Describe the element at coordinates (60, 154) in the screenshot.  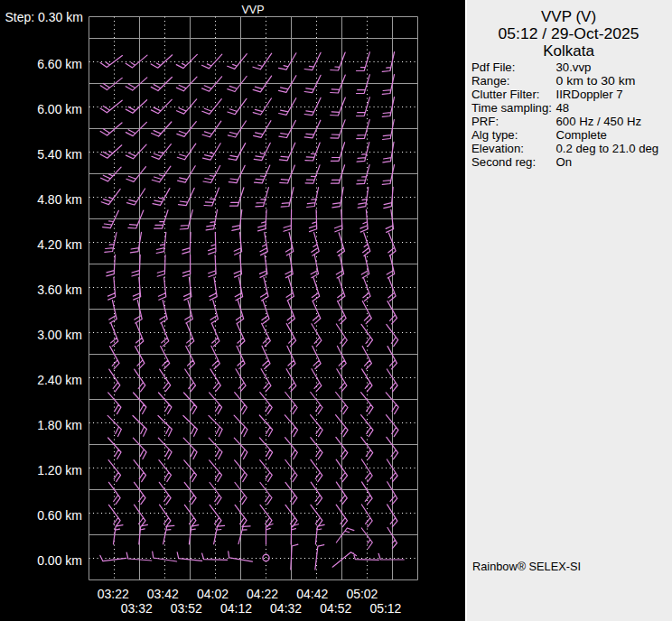
I see `svg-text: 5.40 km` at that location.